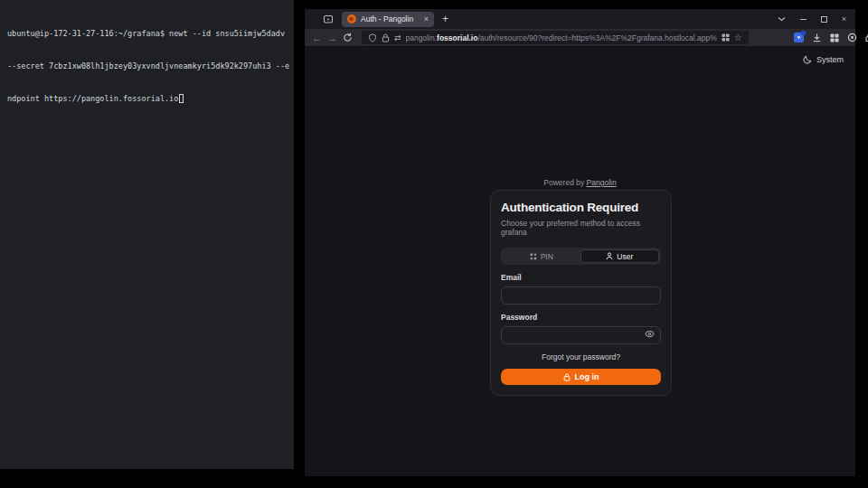 The image size is (868, 488). I want to click on tab-bar: Auth - Pangolin × + ×, so click(580, 19).